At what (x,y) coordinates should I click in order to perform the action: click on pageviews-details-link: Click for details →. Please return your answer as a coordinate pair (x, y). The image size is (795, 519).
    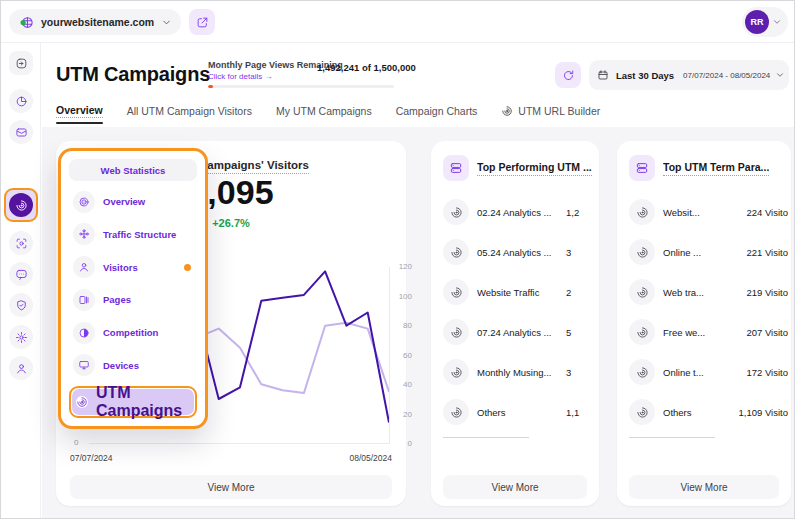
    Looking at the image, I should click on (240, 76).